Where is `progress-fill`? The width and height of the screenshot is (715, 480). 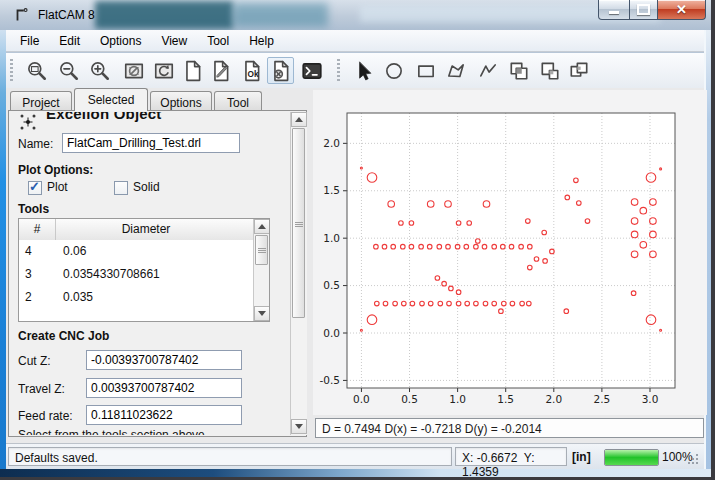 progress-fill is located at coordinates (632, 458).